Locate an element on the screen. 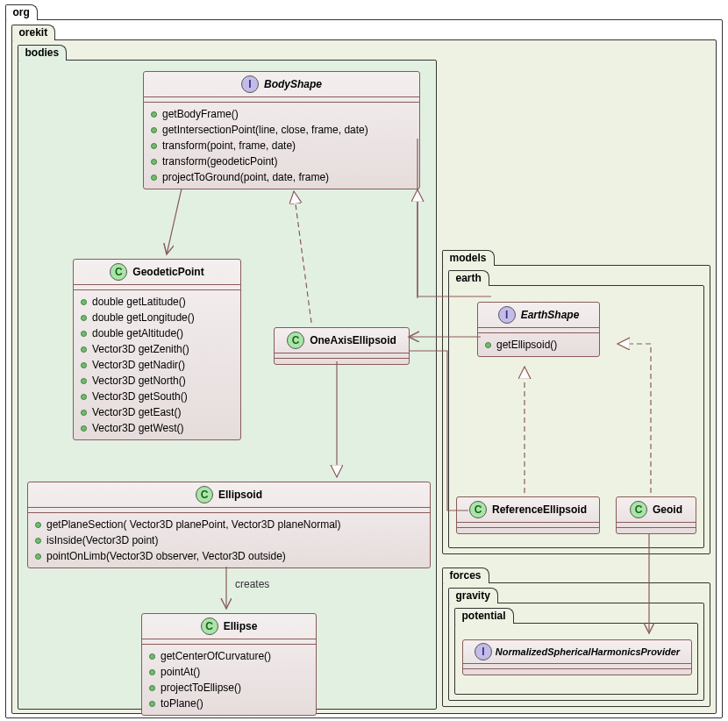  class-header: C Geoid is located at coordinates (656, 510).